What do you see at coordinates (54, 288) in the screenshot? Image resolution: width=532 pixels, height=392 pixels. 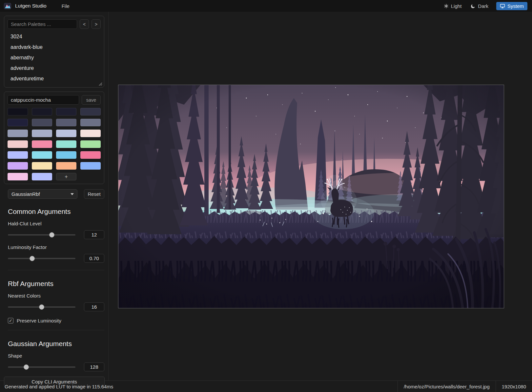 I see `algorithm-panel: GaussianRbf Reset Common Arguments Hald-…` at bounding box center [54, 288].